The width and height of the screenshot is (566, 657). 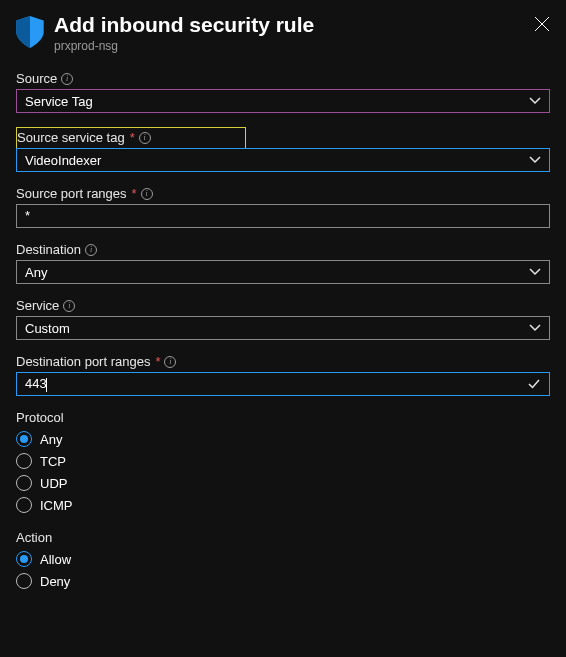 What do you see at coordinates (283, 505) in the screenshot?
I see `protocol-option-icmp: ICMP` at bounding box center [283, 505].